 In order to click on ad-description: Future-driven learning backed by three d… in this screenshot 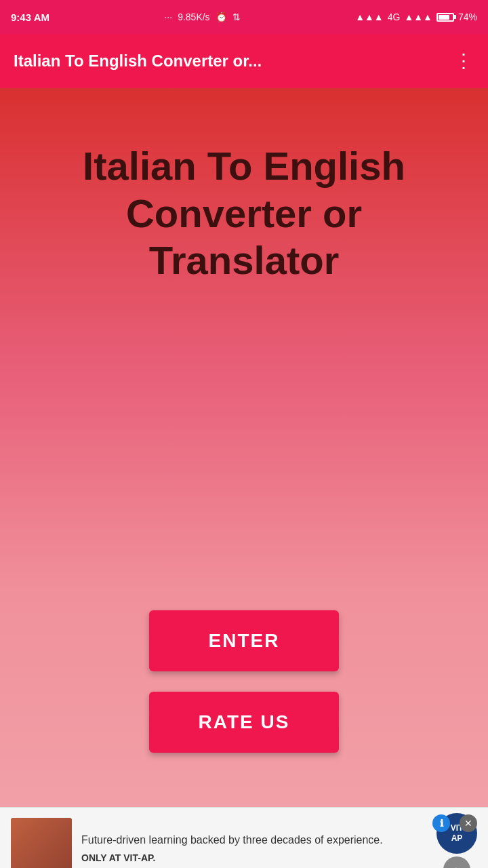, I will do `click(254, 840)`.